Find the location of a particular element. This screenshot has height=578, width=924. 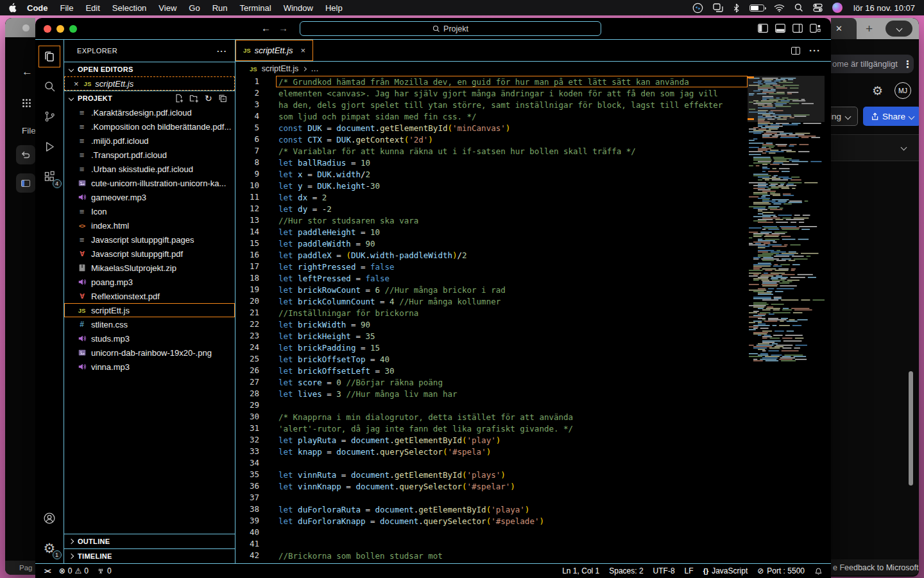

timeline-section-header: TIMELINE is located at coordinates (150, 556).